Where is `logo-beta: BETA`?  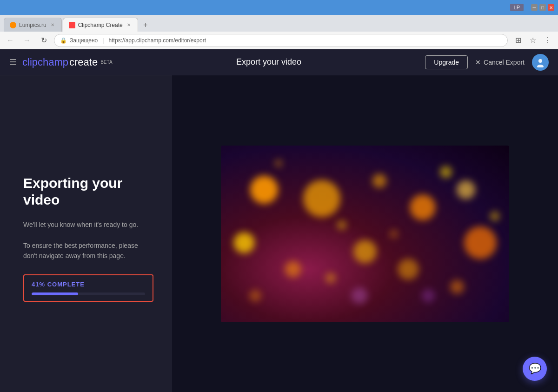 logo-beta: BETA is located at coordinates (106, 62).